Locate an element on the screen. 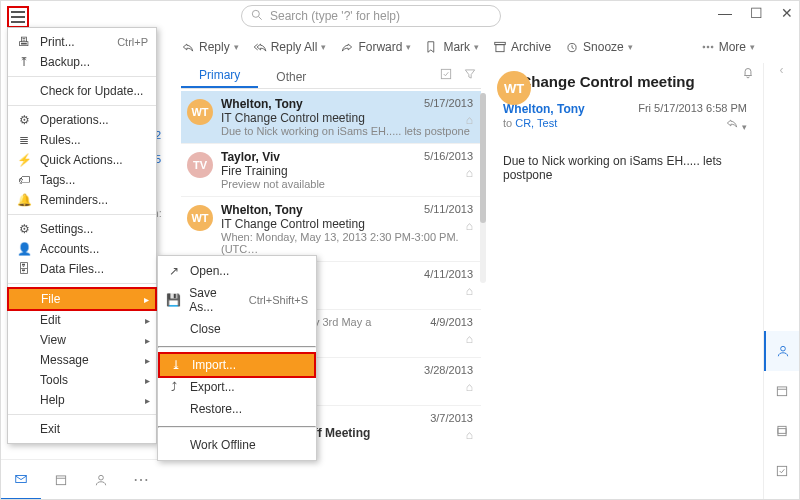 This screenshot has height=500, width=800. menu-item: ⚡Quick Actions... is located at coordinates (82, 160).